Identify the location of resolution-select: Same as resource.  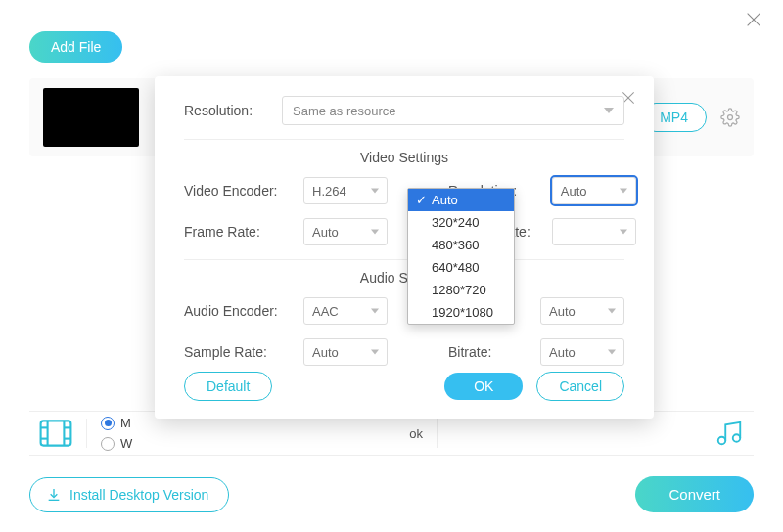
(453, 111).